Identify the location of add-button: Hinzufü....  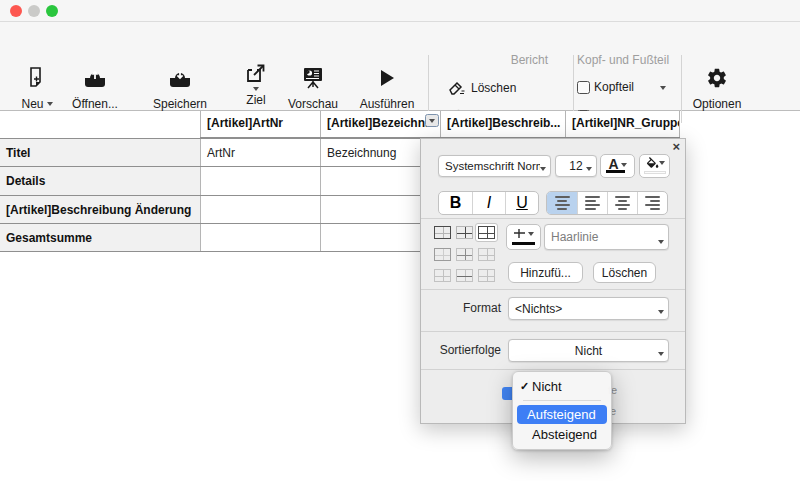
(546, 272).